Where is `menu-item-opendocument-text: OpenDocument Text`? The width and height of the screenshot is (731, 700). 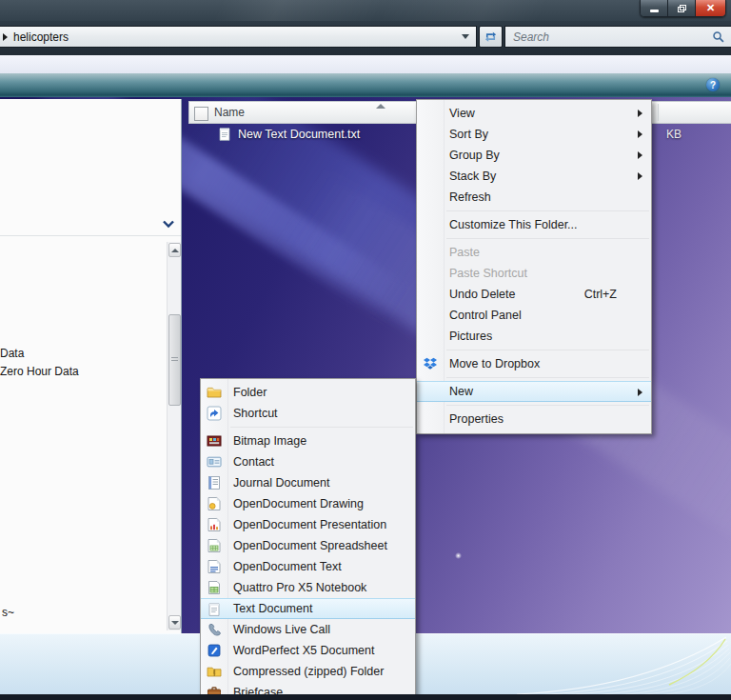
menu-item-opendocument-text: OpenDocument Text is located at coordinates (308, 567).